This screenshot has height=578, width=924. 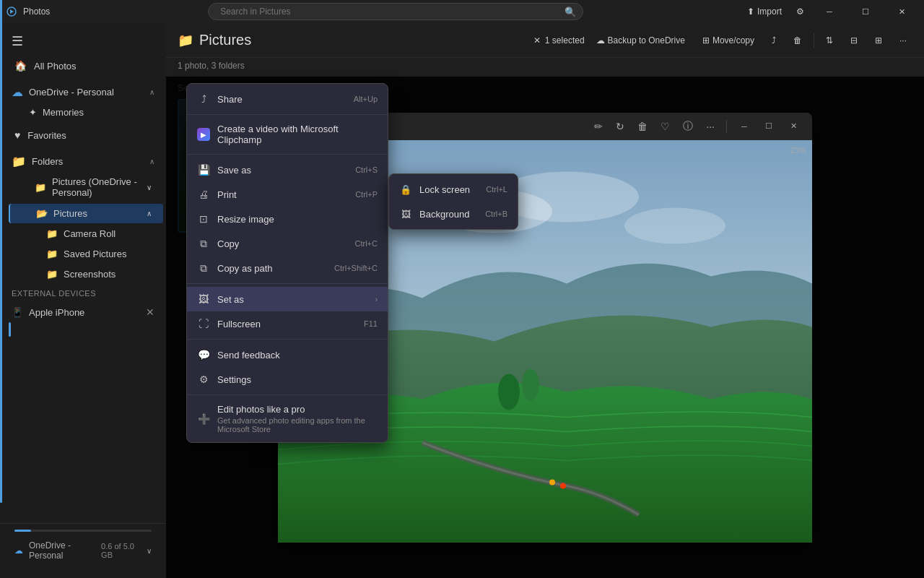 What do you see at coordinates (297, 419) in the screenshot?
I see `edit-pro-content: Edit photos like a pro Get advanced phot…` at bounding box center [297, 419].